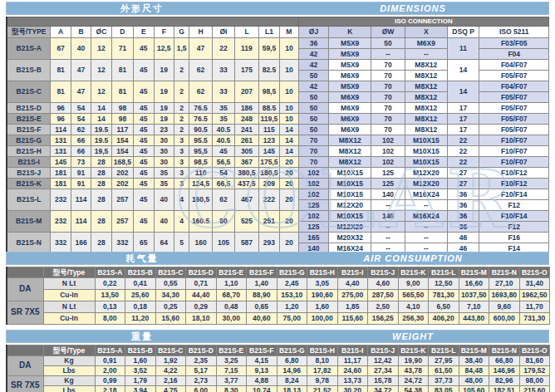 The image size is (555, 392). What do you see at coordinates (314, 206) in the screenshot?
I see `iso-connection-cell: 125` at bounding box center [314, 206].